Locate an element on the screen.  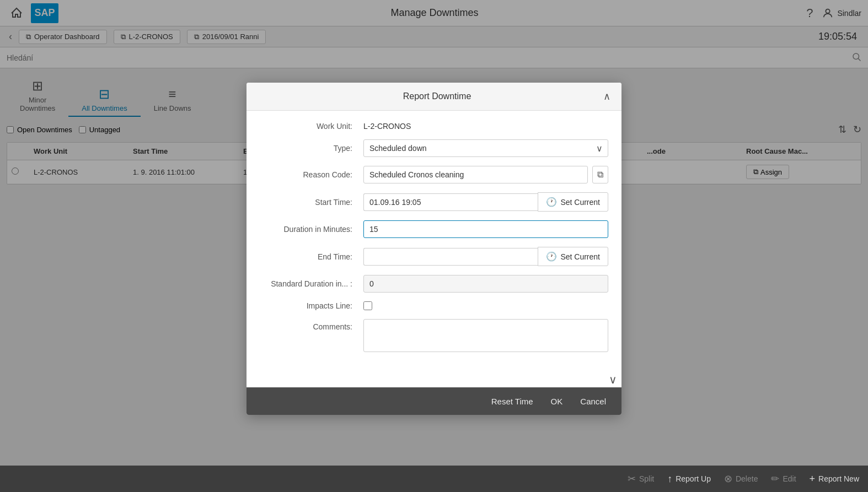
dialog-footer: Reset Time OK Cancel is located at coordinates (434, 401).